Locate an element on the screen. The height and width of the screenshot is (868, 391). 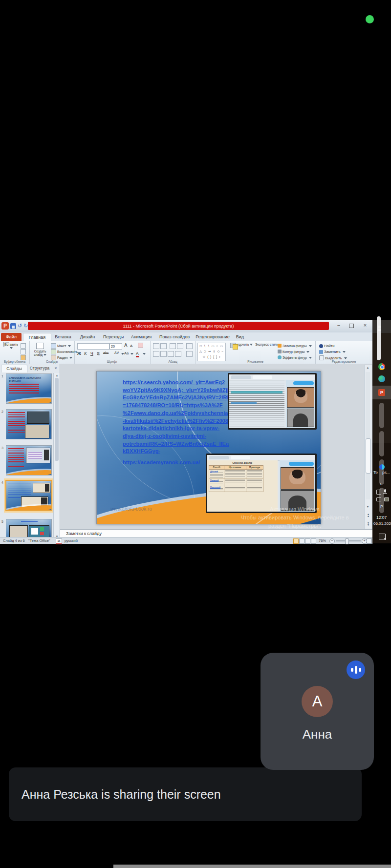
strikethrough-button: abc is located at coordinates (106, 352).